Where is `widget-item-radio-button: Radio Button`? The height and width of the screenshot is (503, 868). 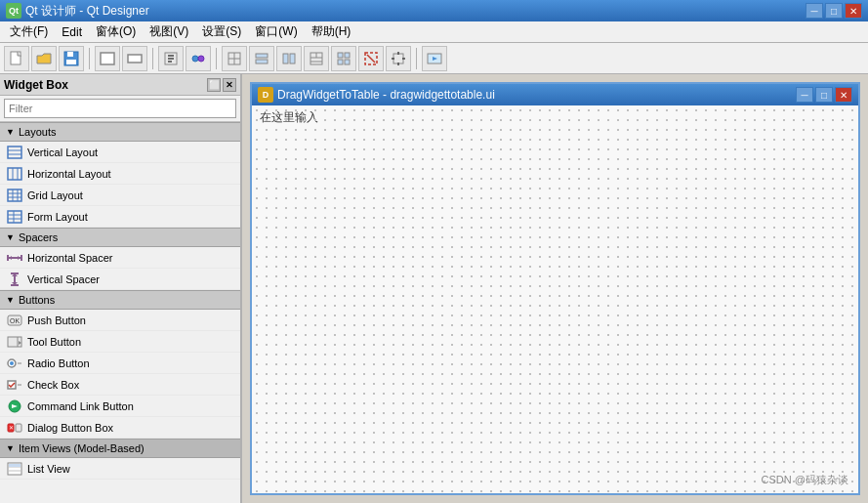 widget-item-radio-button: Radio Button is located at coordinates (120, 363).